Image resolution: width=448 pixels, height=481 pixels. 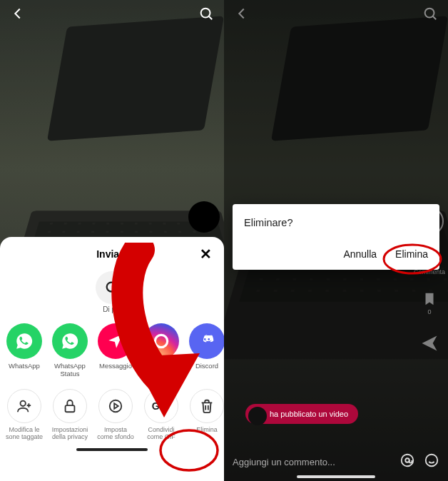 I want to click on delete-dialog: Eliminare? Annulla Elimina, so click(x=336, y=237).